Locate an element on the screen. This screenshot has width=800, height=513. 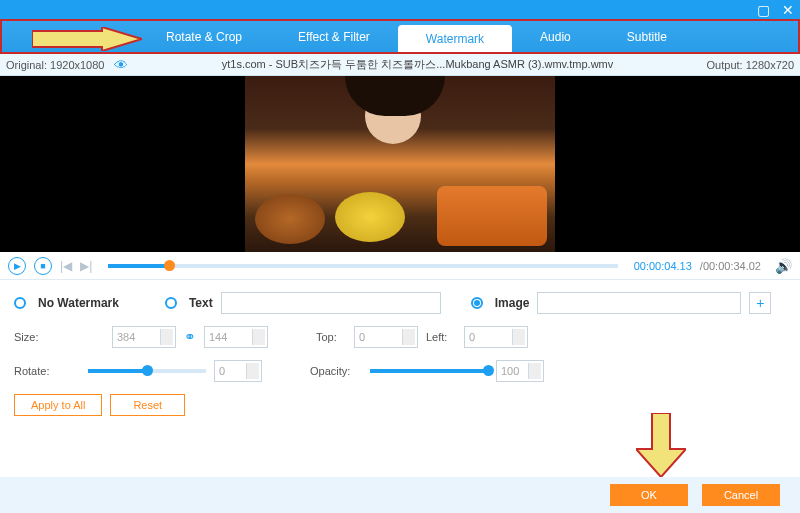
left-label: Left: is located at coordinates (441, 337).